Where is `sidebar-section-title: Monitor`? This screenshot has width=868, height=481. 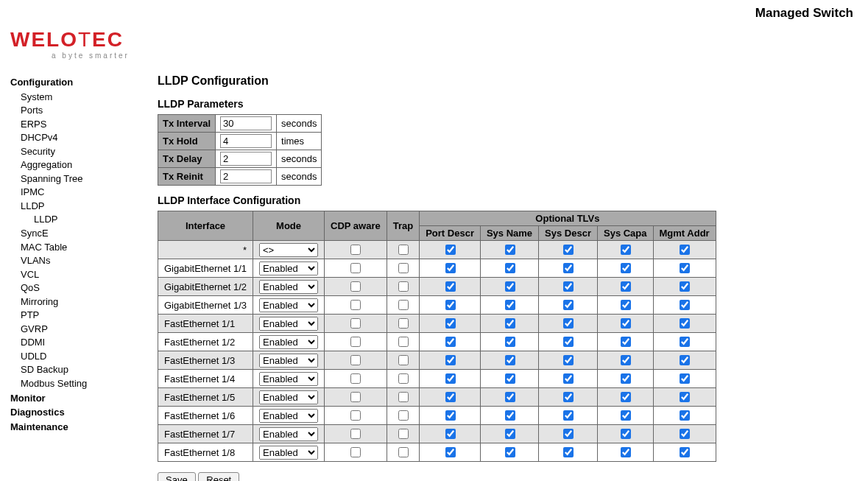 sidebar-section-title: Monitor is located at coordinates (77, 399).